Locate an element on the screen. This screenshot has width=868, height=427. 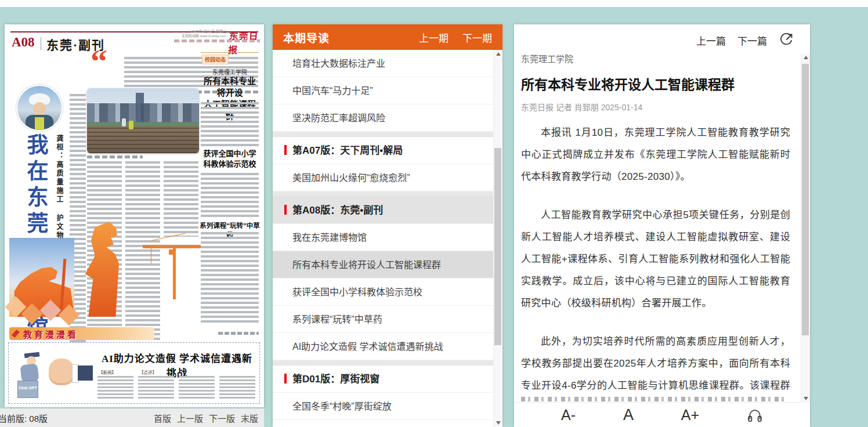
toc-label: 第A07版：天下周刊•解局 is located at coordinates (348, 151).